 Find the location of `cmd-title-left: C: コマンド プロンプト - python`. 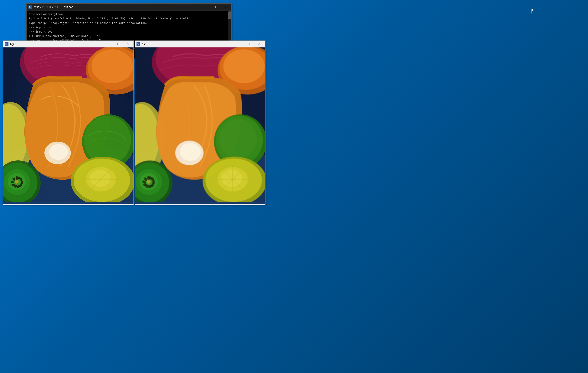

cmd-title-left: C: コマンド プロンプト - python is located at coordinates (51, 7).